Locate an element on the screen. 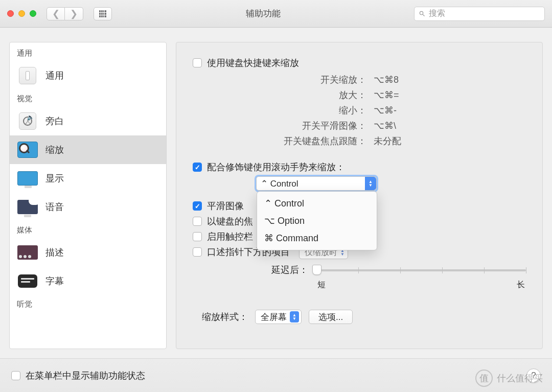 This screenshot has height=392, width=552. delay-slider is located at coordinates (421, 270).